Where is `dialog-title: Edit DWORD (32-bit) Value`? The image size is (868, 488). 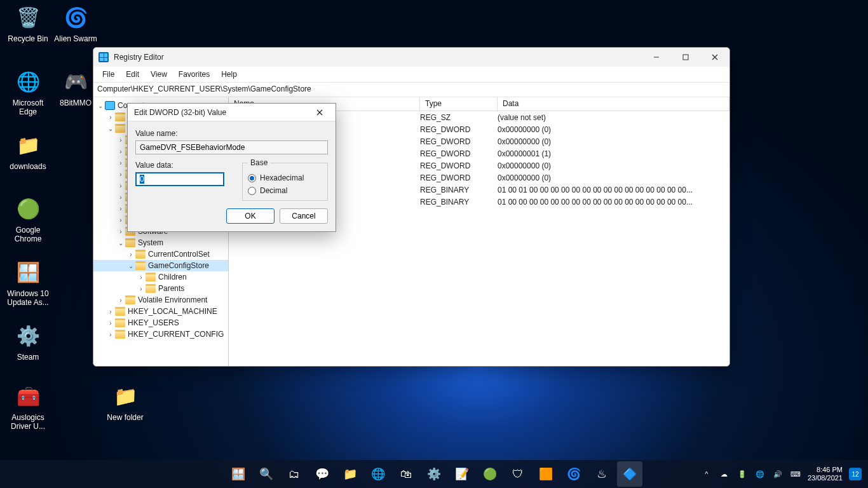 dialog-title: Edit DWORD (32-bit) Value is located at coordinates (180, 112).